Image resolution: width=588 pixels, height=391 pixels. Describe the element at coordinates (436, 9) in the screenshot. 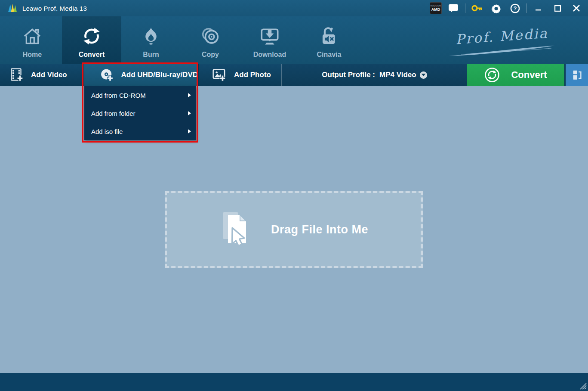

I see `amd-badge-line2: AMD` at that location.